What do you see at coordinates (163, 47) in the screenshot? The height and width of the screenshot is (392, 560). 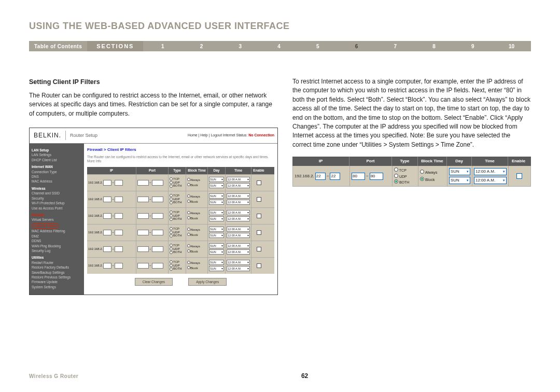 I see `section-1: 1` at bounding box center [163, 47].